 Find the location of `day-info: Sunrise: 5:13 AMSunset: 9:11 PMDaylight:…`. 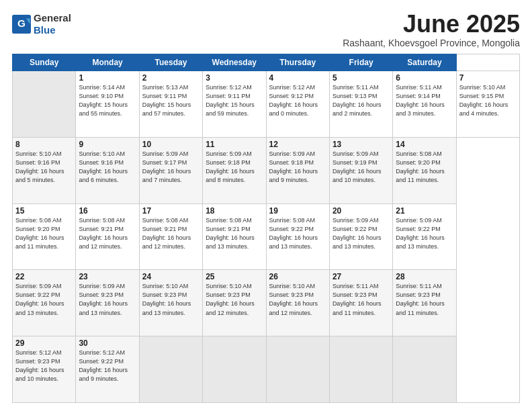

day-info: Sunrise: 5:13 AMSunset: 9:11 PMDaylight:… is located at coordinates (171, 101).